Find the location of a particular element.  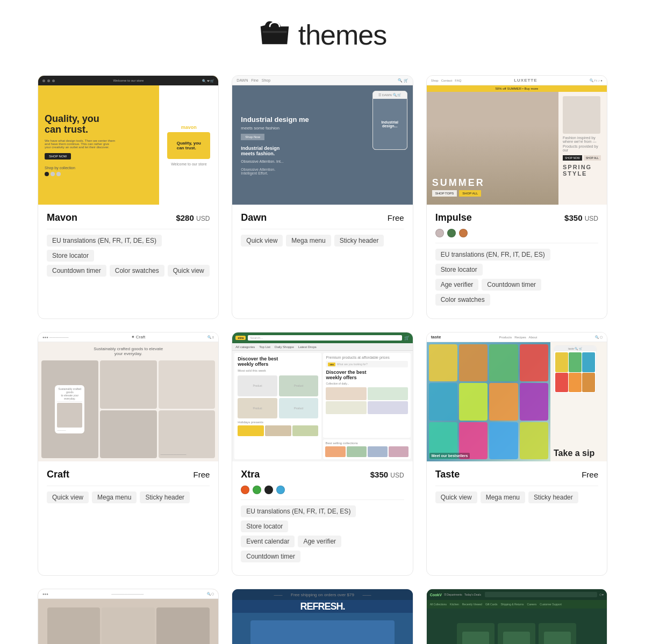

mavon-preview: Welcome to our store 🔍 ❤ 🛒 Quality, youc… is located at coordinates (128, 140).